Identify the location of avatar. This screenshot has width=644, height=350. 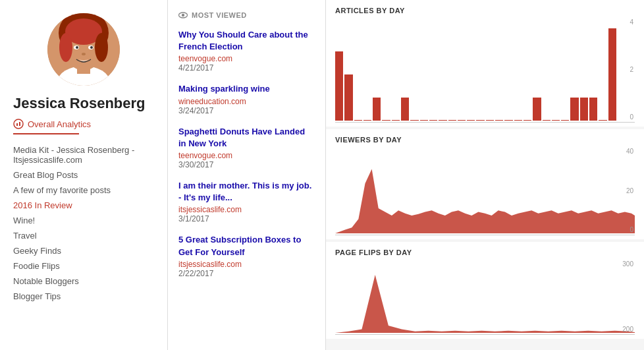
(84, 49).